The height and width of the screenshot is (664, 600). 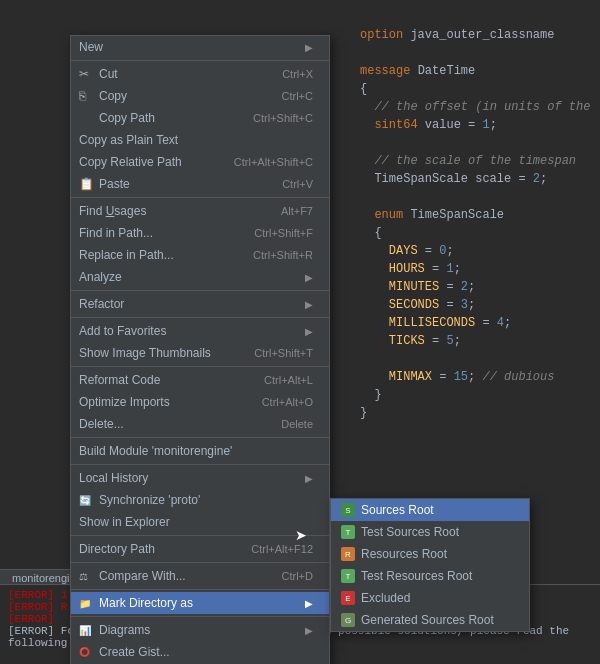 What do you see at coordinates (309, 604) in the screenshot?
I see `mark-arrow-icon: ▶` at bounding box center [309, 604].